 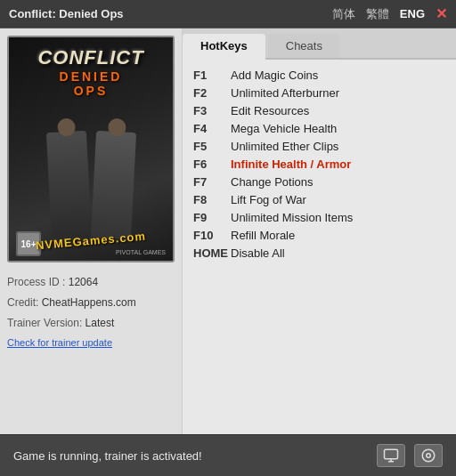 I want to click on hotkey-key: F1, so click(x=212, y=75).